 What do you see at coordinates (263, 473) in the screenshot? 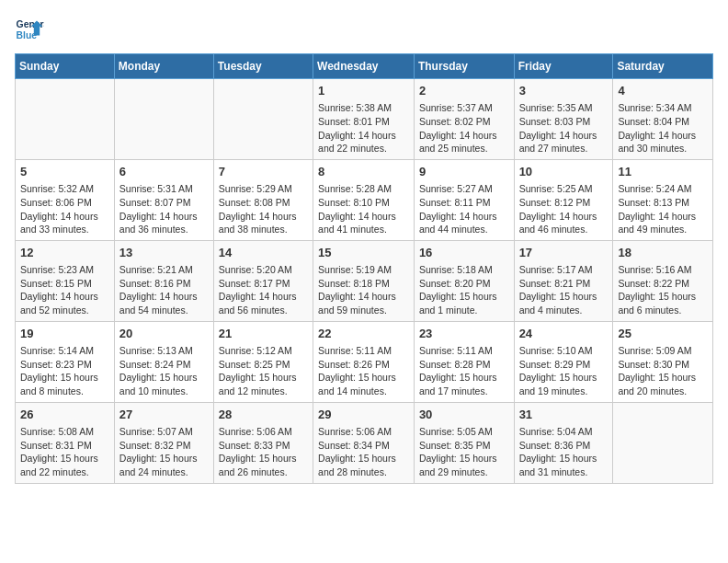
I see `cell-info: and 26 minutes.` at bounding box center [263, 473].